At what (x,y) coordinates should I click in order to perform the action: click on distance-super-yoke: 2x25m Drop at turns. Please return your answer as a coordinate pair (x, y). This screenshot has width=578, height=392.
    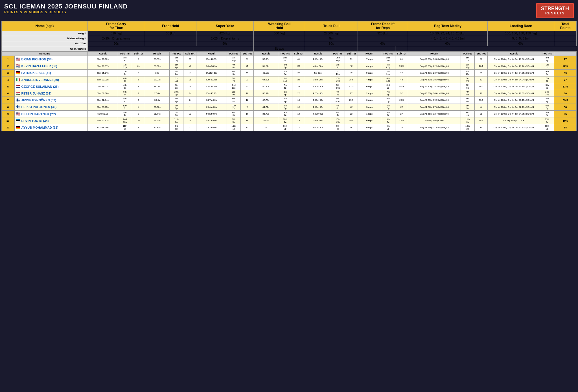
    Looking at the image, I should click on (225, 38).